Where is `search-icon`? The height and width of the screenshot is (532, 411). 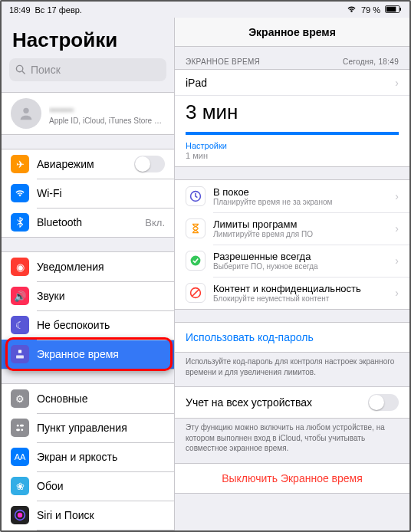
search-icon is located at coordinates (21, 70).